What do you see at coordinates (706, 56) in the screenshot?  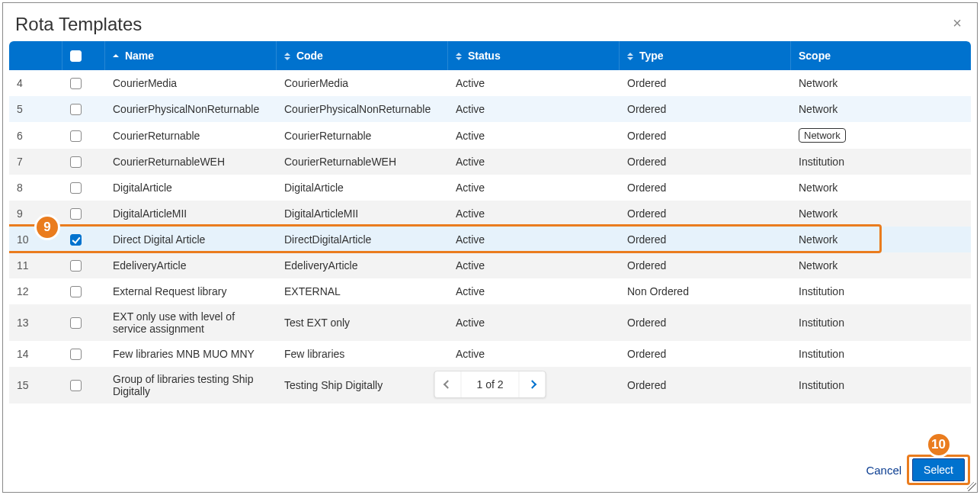 I see `col-type: Type` at bounding box center [706, 56].